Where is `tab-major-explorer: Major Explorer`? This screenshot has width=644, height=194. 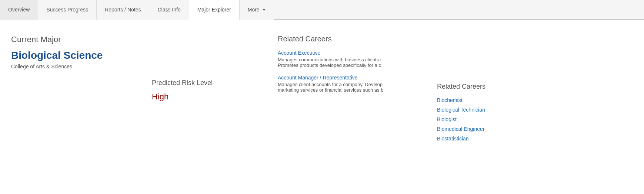 tab-major-explorer: Major Explorer is located at coordinates (214, 10).